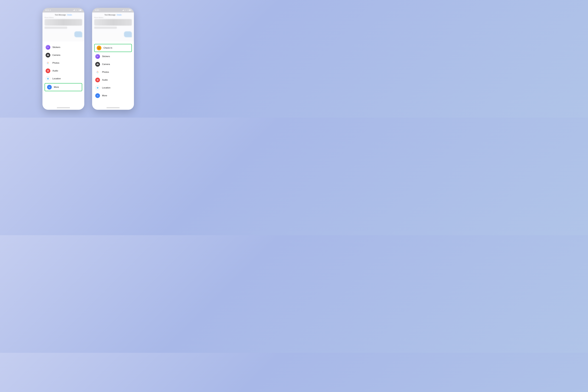 This screenshot has height=392, width=588. Describe the element at coordinates (64, 27) in the screenshot. I see `chat-area-left: Text Message Details Recent Stickers` at that location.